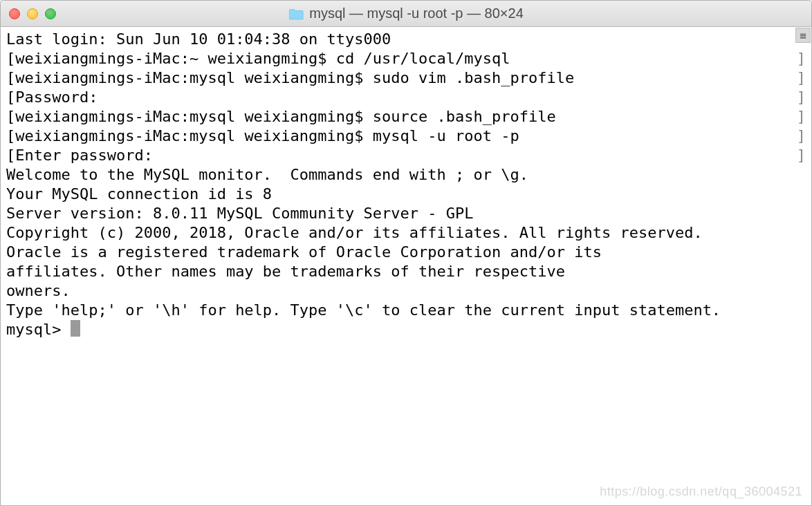 Image resolution: width=812 pixels, height=506 pixels. I want to click on terminal-line: Your MySQL connection id is 8, so click(406, 194).